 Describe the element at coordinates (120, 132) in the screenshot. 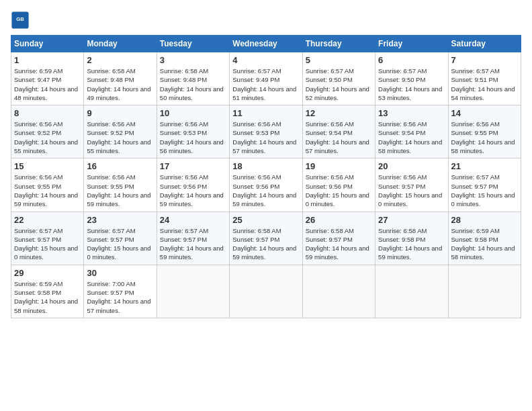

I see `calendar-cell: 9Sunrise: 6:56 AMSunset: 9:52 PMDaylight…` at that location.